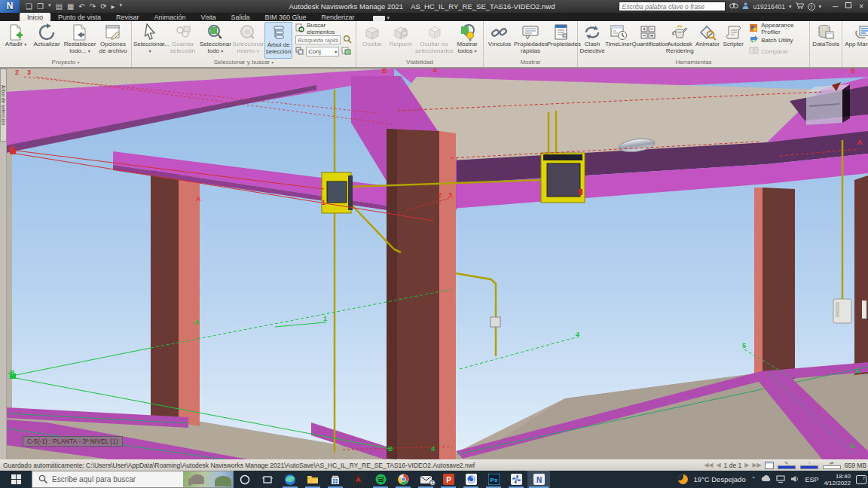  Describe the element at coordinates (683, 479) in the screenshot. I see `weather-icon` at that location.